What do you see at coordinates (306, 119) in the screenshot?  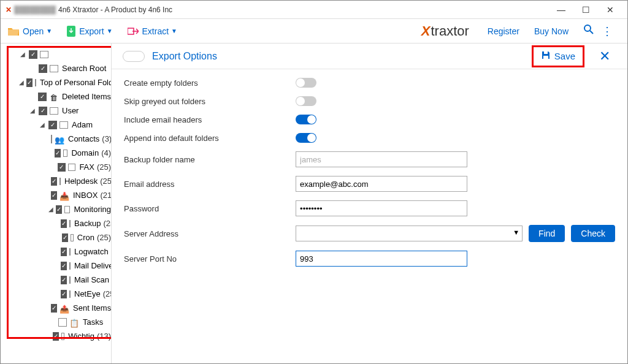 I see `include-headers-toggle` at bounding box center [306, 119].